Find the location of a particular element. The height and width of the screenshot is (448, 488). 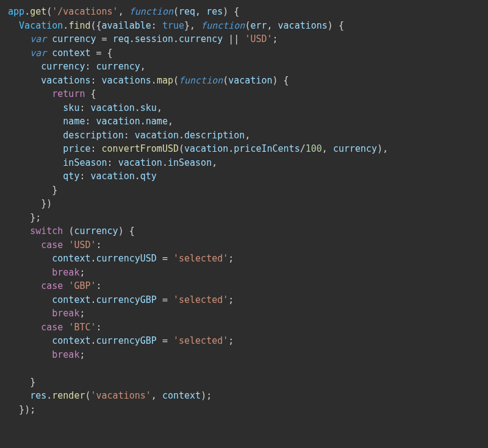

code-line: inSeason: vacation.inSeason, is located at coordinates (244, 163).